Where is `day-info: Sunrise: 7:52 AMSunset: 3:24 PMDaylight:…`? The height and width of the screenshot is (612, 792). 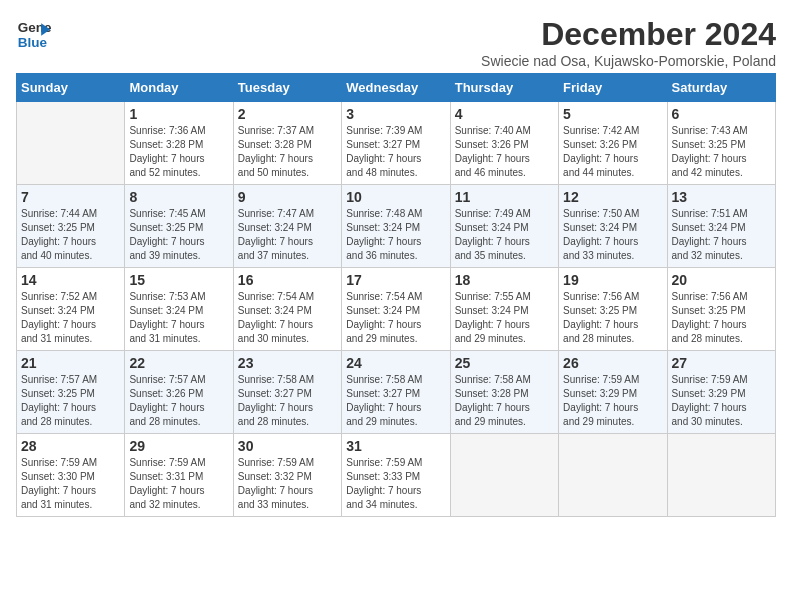 day-info: Sunrise: 7:52 AMSunset: 3:24 PMDaylight:… is located at coordinates (59, 318).